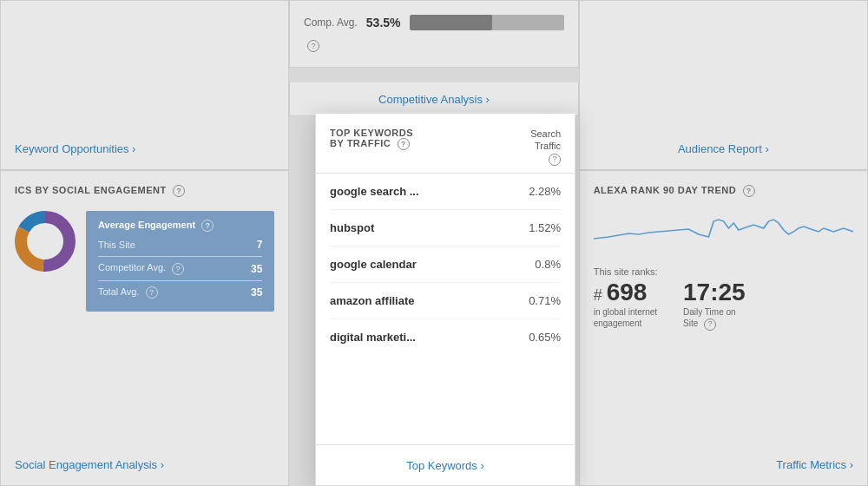  Describe the element at coordinates (451, 23) in the screenshot. I see `comp-progress-bar-fill` at that location.